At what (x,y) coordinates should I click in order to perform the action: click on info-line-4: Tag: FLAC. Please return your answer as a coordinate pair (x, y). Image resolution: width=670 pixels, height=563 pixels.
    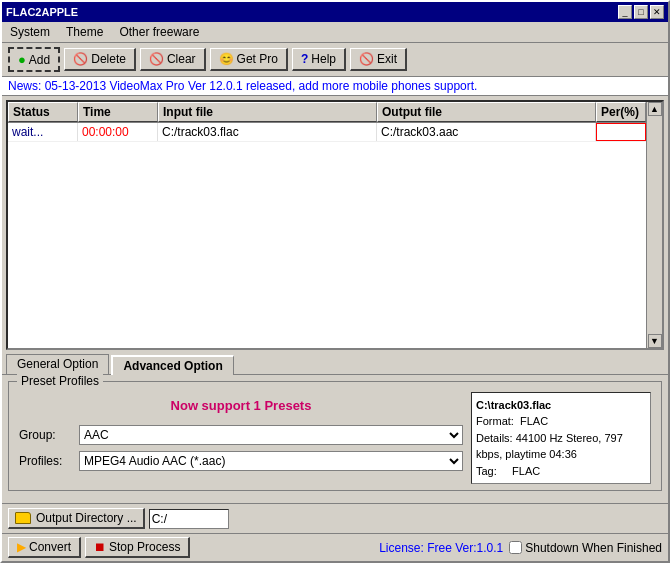
    Looking at the image, I should click on (561, 472).